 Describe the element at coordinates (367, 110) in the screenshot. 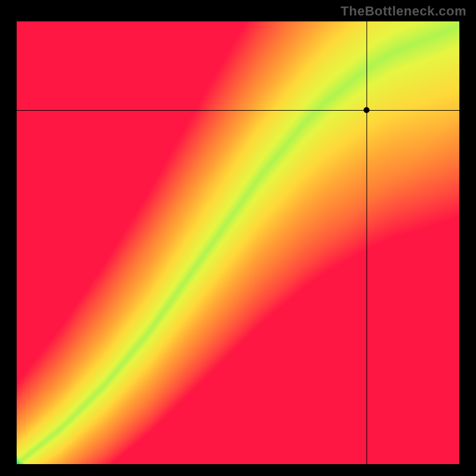

I see `operating-point-marker` at that location.